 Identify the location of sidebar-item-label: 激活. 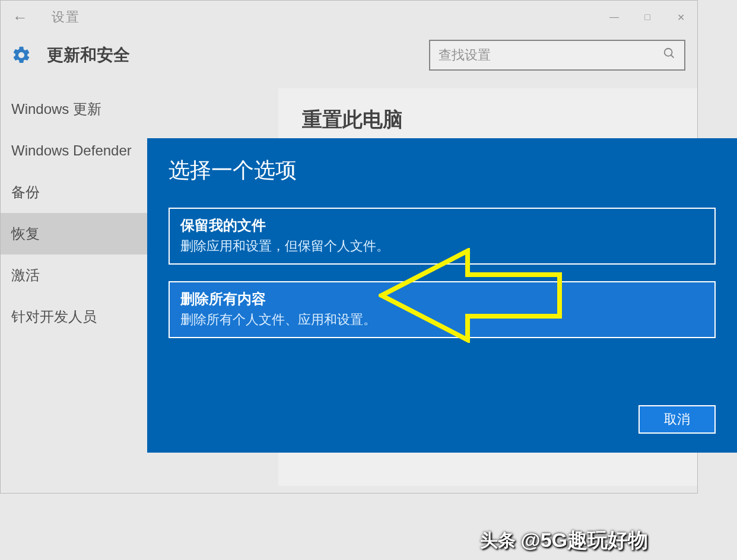
(26, 275).